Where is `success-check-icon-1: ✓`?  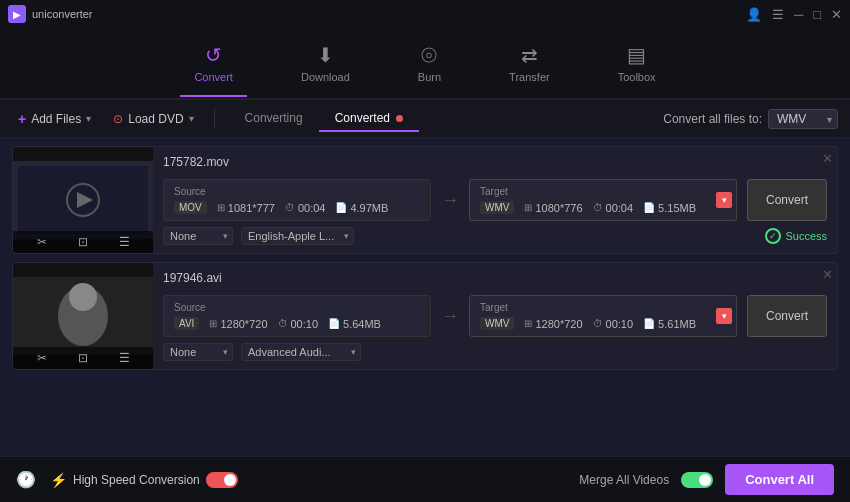
success-check-icon-1: ✓ is located at coordinates (773, 236).